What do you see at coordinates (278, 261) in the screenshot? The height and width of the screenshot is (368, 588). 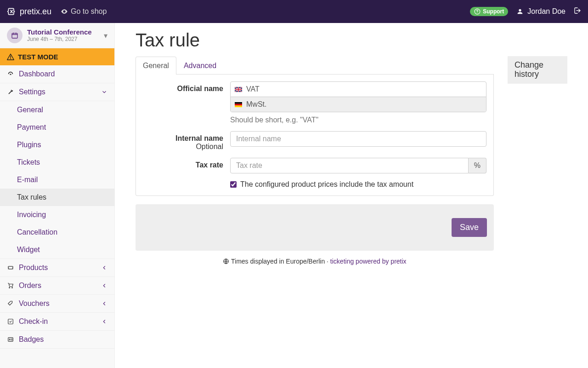 I see `timezone-text: Times displayed in Europe/Berlin` at bounding box center [278, 261].